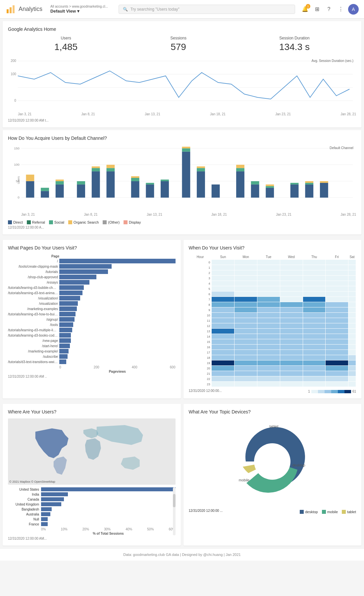  What do you see at coordinates (329, 9) in the screenshot?
I see `help-icon: ?` at bounding box center [329, 9].